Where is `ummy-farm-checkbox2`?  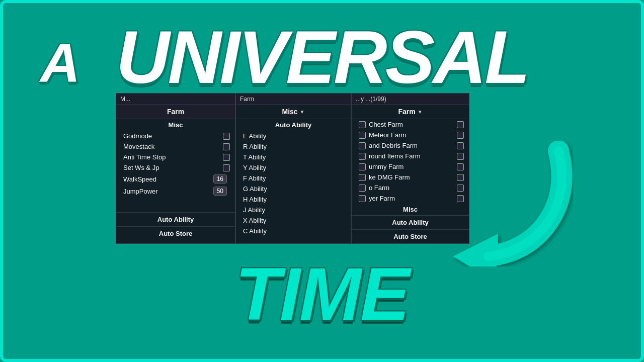 ummy-farm-checkbox2 is located at coordinates (460, 167).